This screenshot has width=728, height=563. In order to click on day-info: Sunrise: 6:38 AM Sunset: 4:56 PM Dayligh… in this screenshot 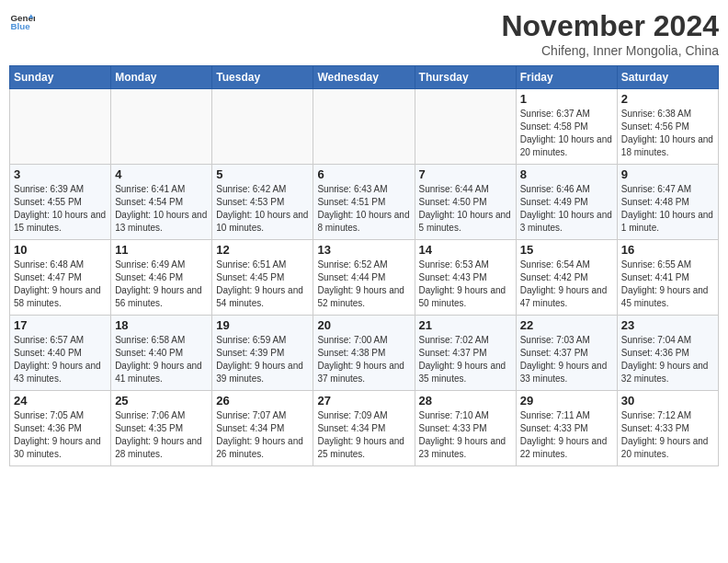, I will do `click(667, 133)`.